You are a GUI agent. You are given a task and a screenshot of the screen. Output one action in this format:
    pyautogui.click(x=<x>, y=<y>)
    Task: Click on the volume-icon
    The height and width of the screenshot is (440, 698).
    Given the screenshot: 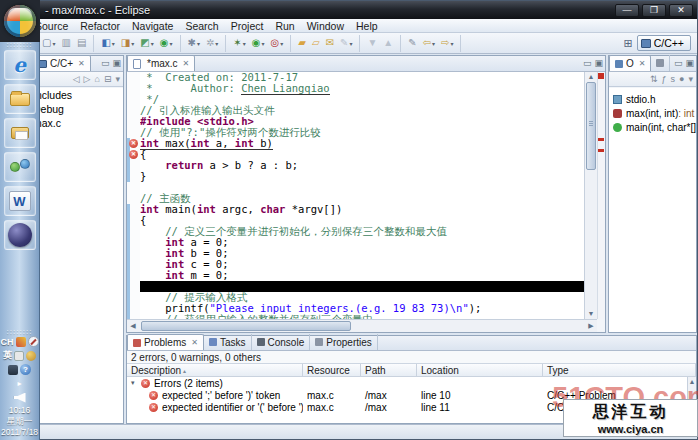 What is the action you would take?
    pyautogui.click(x=20, y=398)
    